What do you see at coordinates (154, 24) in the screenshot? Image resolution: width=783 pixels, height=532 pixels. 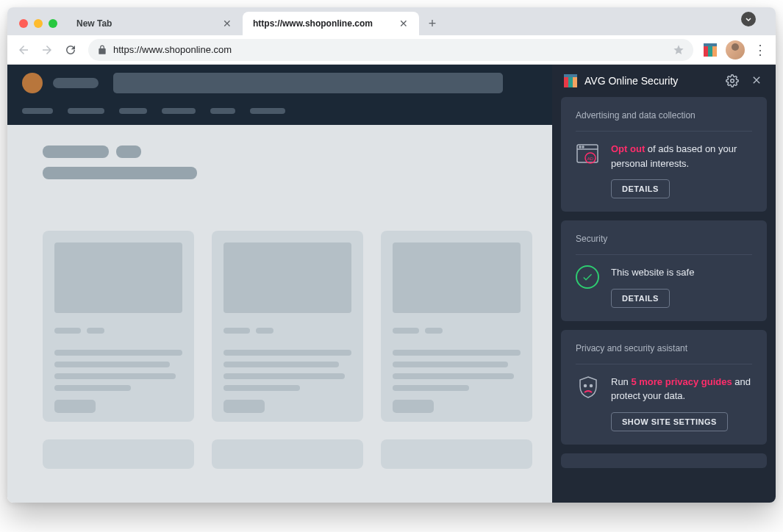 I see `tab-new: New Tab ✕` at bounding box center [154, 24].